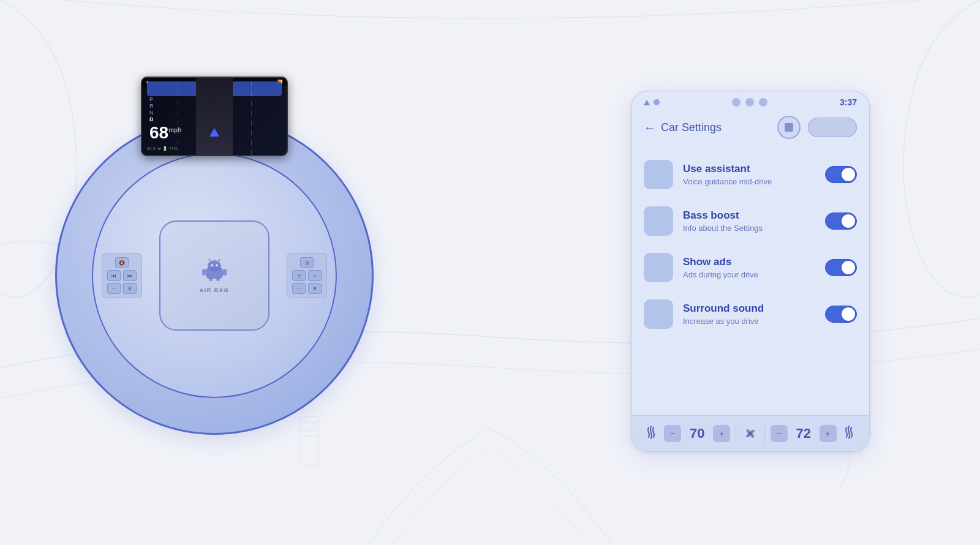 This screenshot has height=545, width=980. Describe the element at coordinates (658, 175) in the screenshot. I see `use-assistant-icon` at that location.